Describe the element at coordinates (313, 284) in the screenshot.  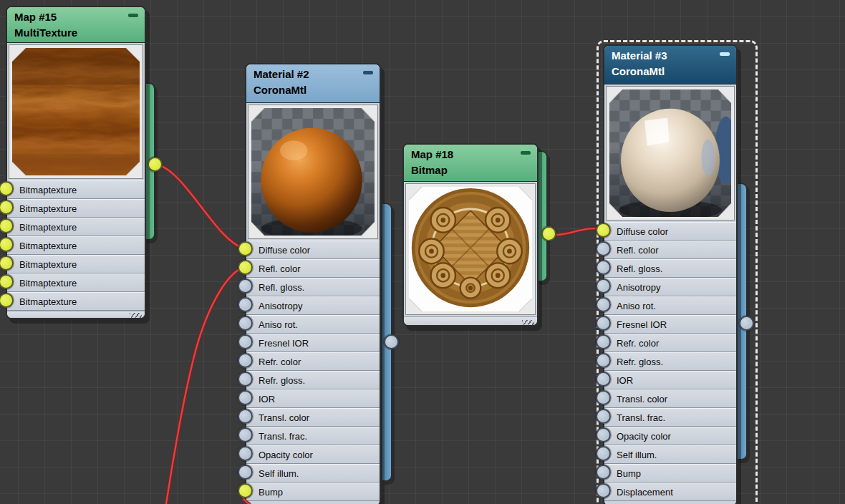
I see `node-material2: Material #2CoronaMtlDiffuse colorRefl. c…` at that location.